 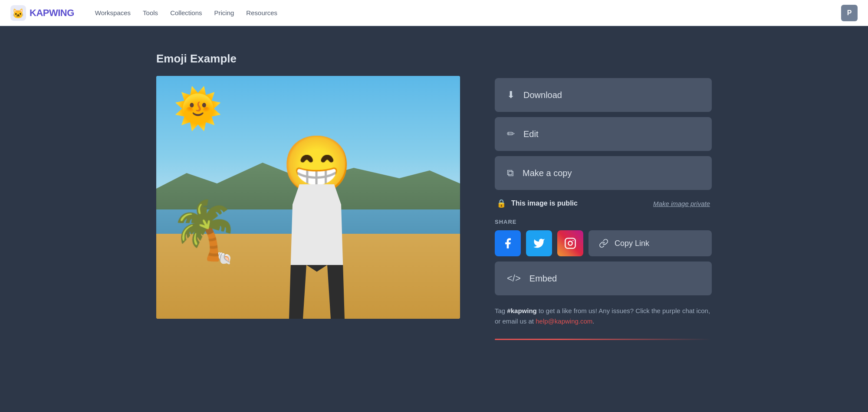 What do you see at coordinates (434, 13) in the screenshot?
I see `navbar: 🐱 KAPWING Workspaces Tools Collections P…` at bounding box center [434, 13].